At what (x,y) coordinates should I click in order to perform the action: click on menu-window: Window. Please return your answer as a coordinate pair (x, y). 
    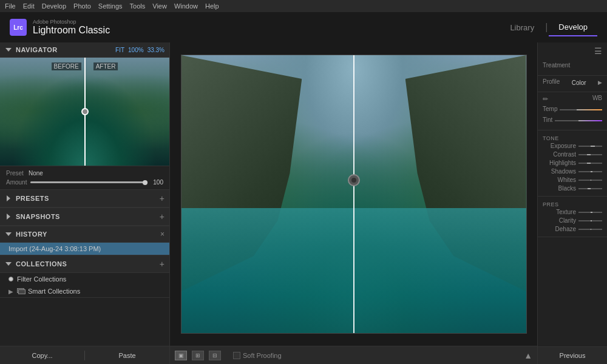
    Looking at the image, I should click on (186, 6).